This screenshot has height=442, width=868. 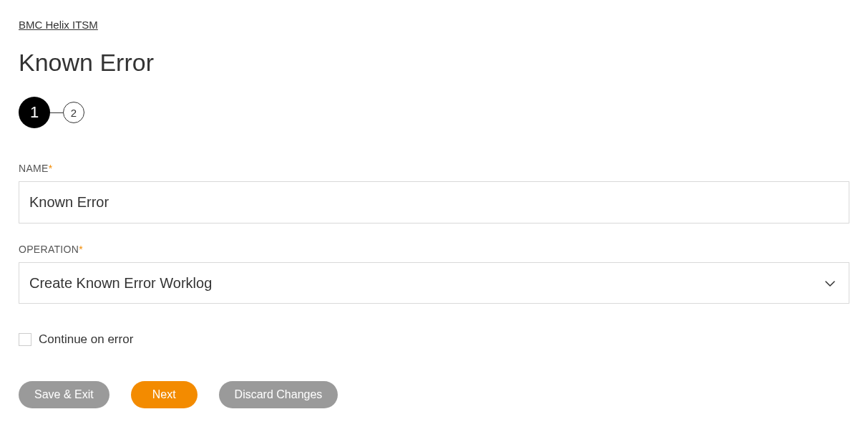 What do you see at coordinates (59, 24) in the screenshot?
I see `breadcrumb-link: BMC Helix ITSM` at bounding box center [59, 24].